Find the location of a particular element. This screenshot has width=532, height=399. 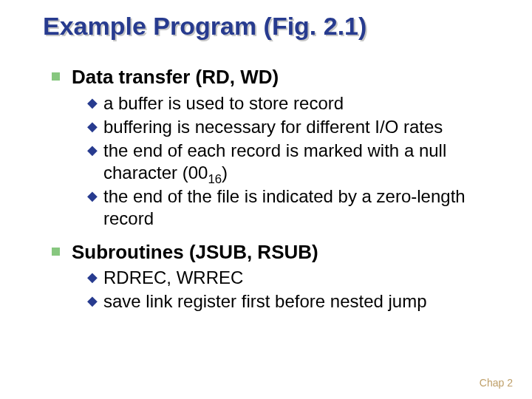

list-item: the end of the file is indicated by a ze… is located at coordinates (287, 208).